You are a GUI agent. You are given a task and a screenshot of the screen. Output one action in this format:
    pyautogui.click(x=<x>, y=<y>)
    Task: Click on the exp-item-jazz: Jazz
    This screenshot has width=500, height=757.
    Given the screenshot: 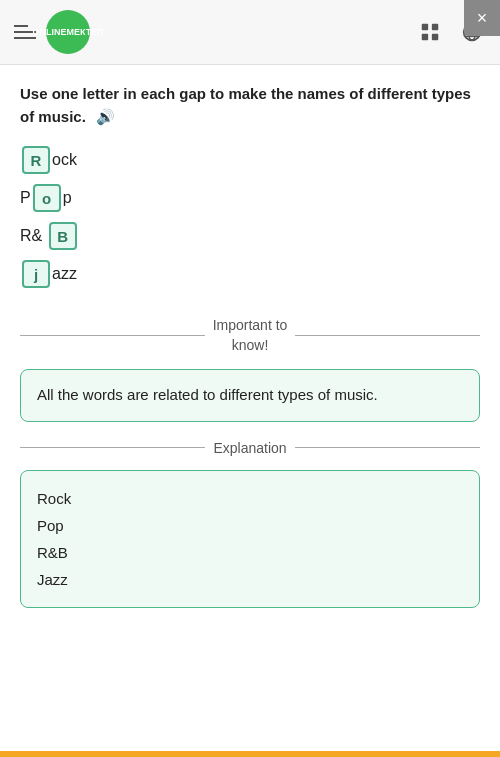 What is the action you would take?
    pyautogui.click(x=250, y=580)
    